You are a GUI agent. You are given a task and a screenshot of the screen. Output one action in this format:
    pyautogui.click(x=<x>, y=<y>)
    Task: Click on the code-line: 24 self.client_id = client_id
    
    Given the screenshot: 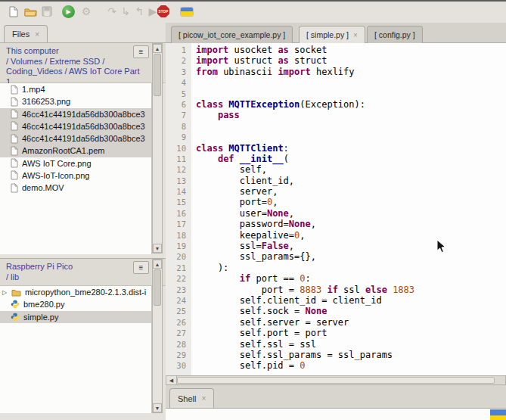 What is the action you would take?
    pyautogui.click(x=336, y=300)
    